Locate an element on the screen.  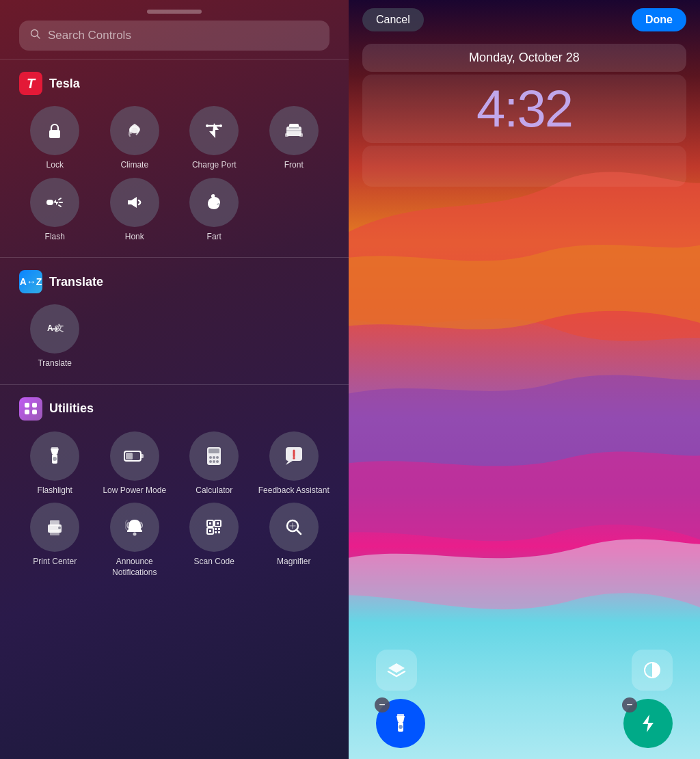
low-power-circle is located at coordinates (135, 456).